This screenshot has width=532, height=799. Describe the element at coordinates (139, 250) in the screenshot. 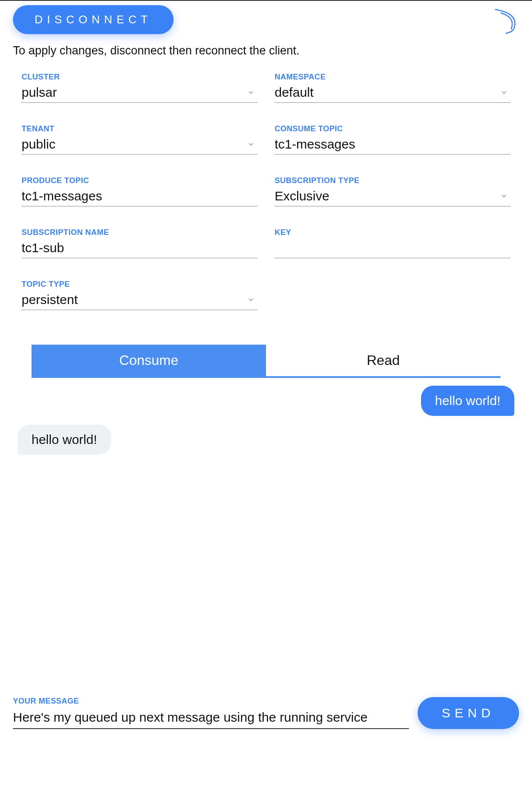

I see `subscription-name-input: tc1-sub` at that location.